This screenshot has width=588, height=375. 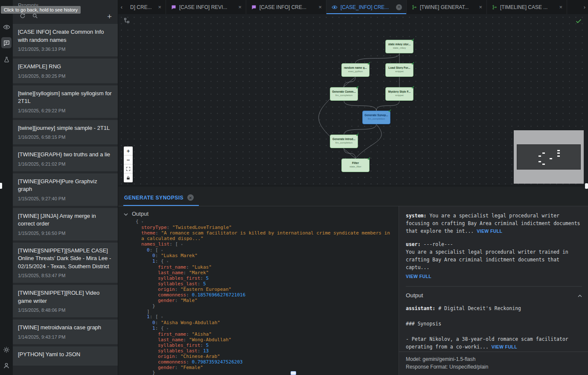 What do you see at coordinates (128, 160) in the screenshot?
I see `zoom-out-button: −` at bounding box center [128, 160].